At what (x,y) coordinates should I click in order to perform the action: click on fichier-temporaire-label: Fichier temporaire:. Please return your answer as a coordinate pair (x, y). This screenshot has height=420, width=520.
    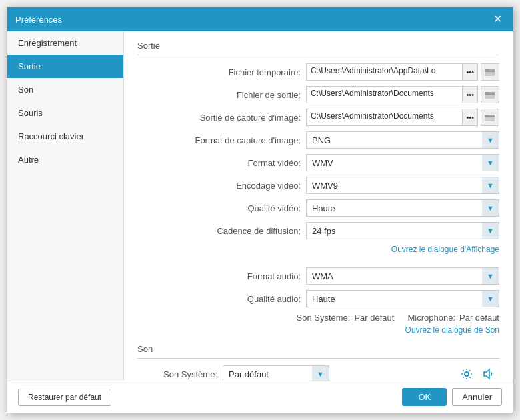
    Looking at the image, I should click on (234, 72).